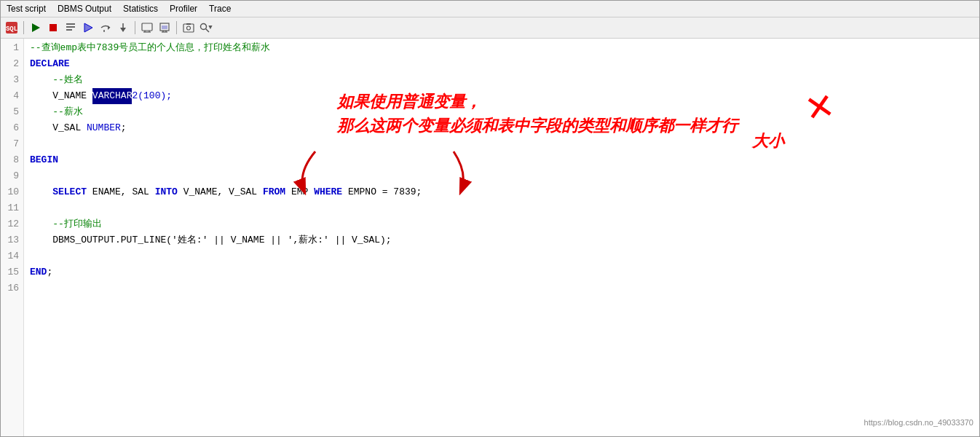  I want to click on screenshot-button, so click(189, 28).